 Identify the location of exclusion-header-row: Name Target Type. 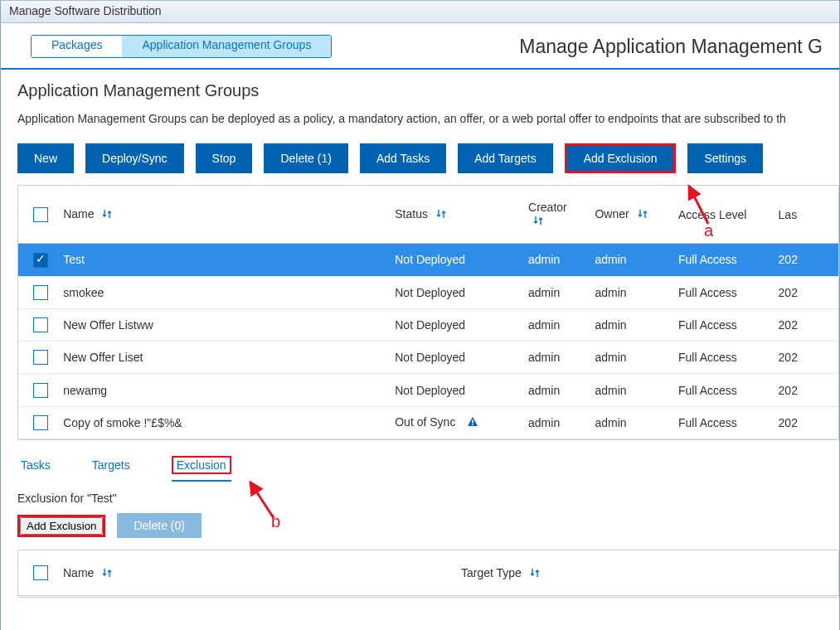
(428, 574).